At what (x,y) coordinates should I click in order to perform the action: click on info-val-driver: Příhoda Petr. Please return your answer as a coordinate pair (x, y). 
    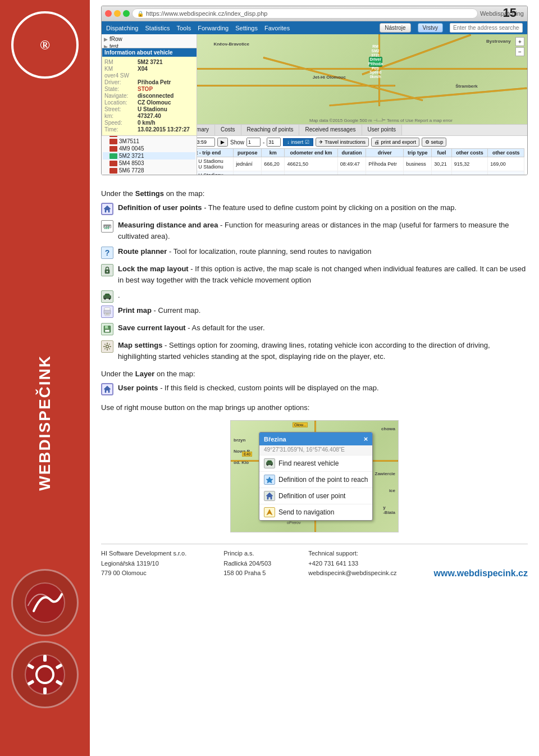
    Looking at the image, I should click on (154, 82).